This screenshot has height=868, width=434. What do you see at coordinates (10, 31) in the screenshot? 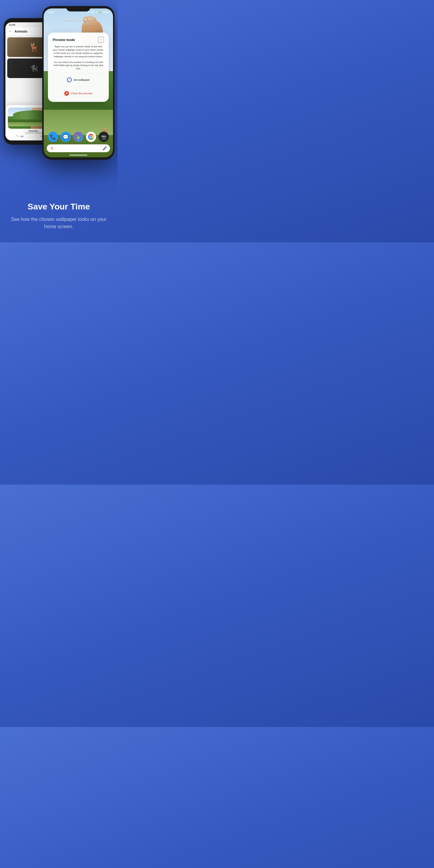
I see `back-arrow-icon: ←` at bounding box center [10, 31].